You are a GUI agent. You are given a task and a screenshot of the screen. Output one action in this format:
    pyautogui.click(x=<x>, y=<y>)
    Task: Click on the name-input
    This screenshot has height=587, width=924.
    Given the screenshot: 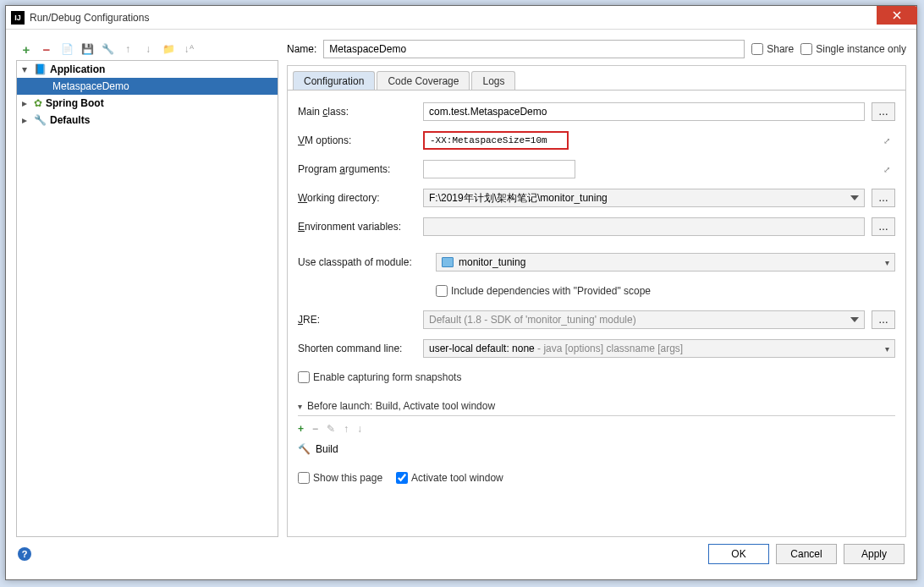 What is the action you would take?
    pyautogui.click(x=534, y=49)
    